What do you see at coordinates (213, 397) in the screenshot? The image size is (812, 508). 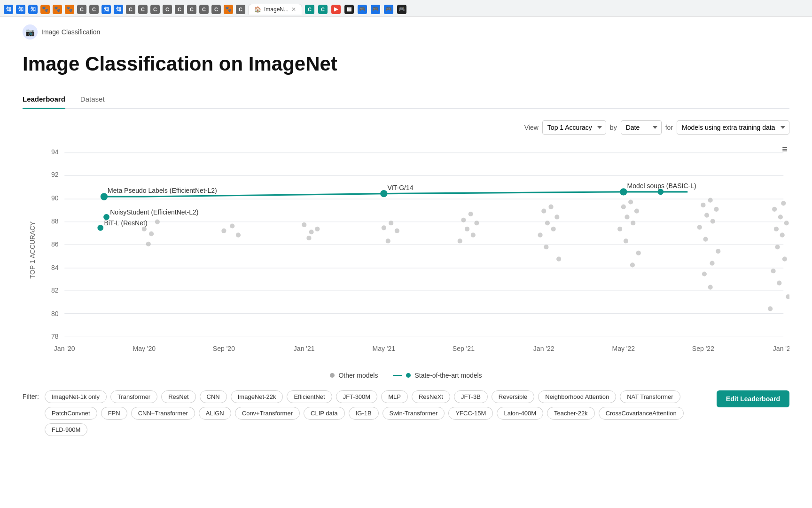 I see `filter-tag: CNN` at bounding box center [213, 397].